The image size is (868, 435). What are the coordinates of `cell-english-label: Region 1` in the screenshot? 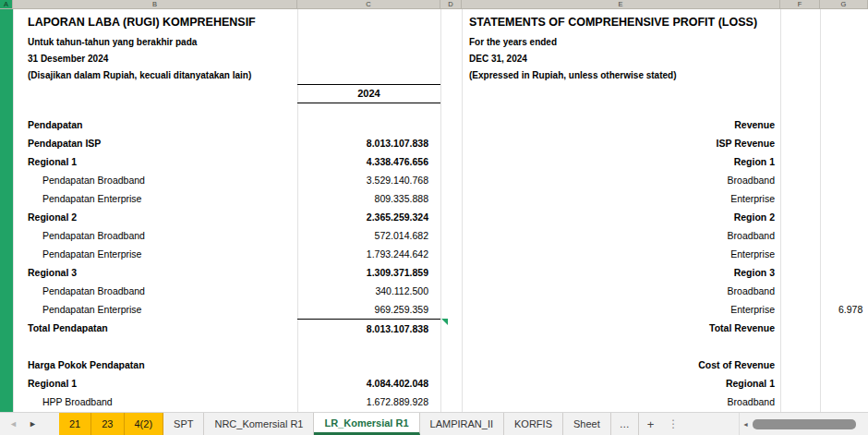 It's located at (621, 162).